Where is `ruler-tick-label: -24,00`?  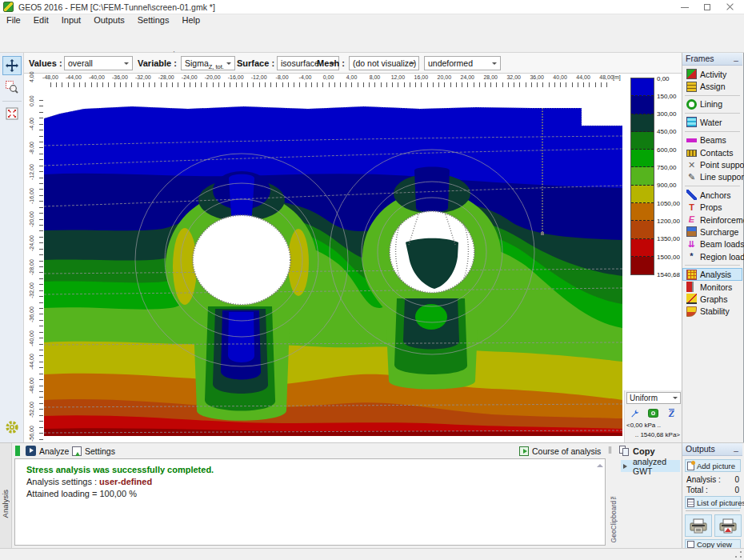
ruler-tick-label: -24,00 is located at coordinates (32, 243).